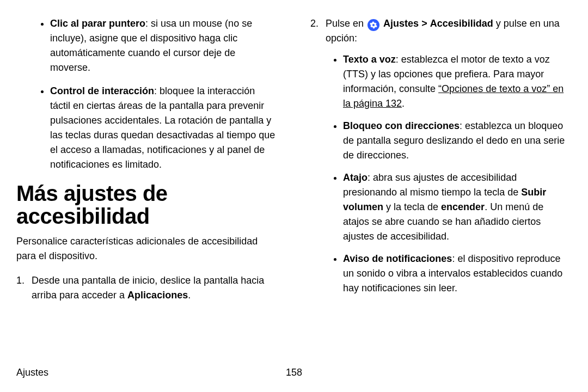  I want to click on inline-bold: encender, so click(463, 207).